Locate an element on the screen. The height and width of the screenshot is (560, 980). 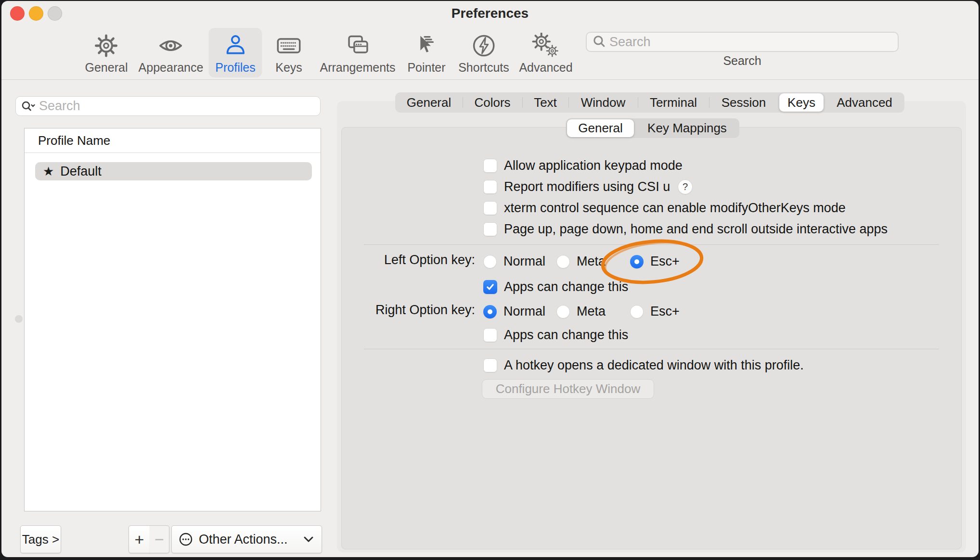
tab-keys: Keys is located at coordinates (801, 102).